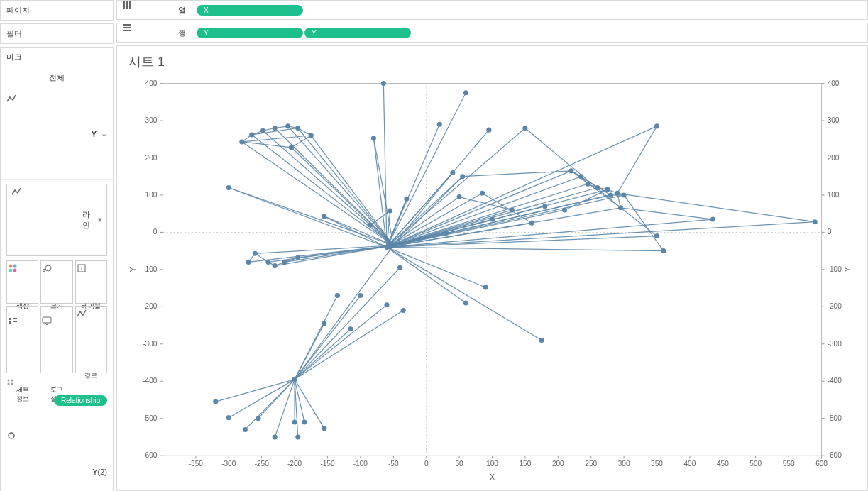 The image size is (868, 491). Describe the element at coordinates (57, 34) in the screenshot. I see `filters-title: 필터` at that location.